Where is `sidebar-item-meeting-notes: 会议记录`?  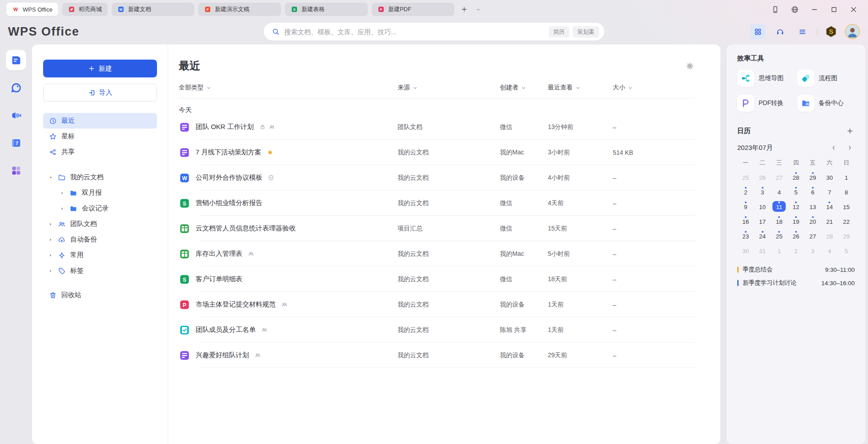
sidebar-item-meeting-notes: 会议记录 is located at coordinates (100, 208).